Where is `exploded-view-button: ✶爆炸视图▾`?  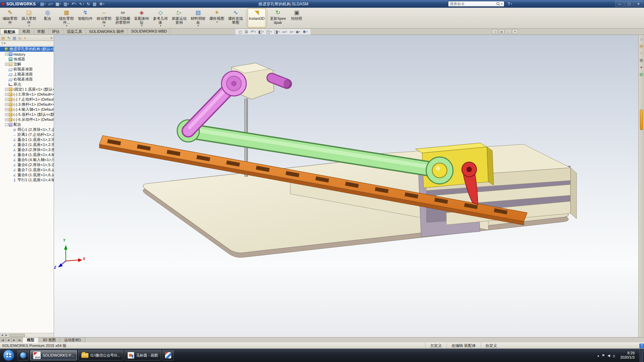 exploded-view-button: ✶爆炸视图▾ is located at coordinates (217, 18).